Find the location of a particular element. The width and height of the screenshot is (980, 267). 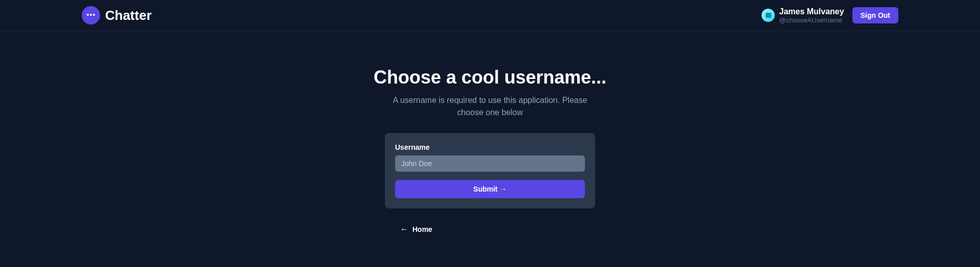

home-link-label: Home is located at coordinates (423, 229).